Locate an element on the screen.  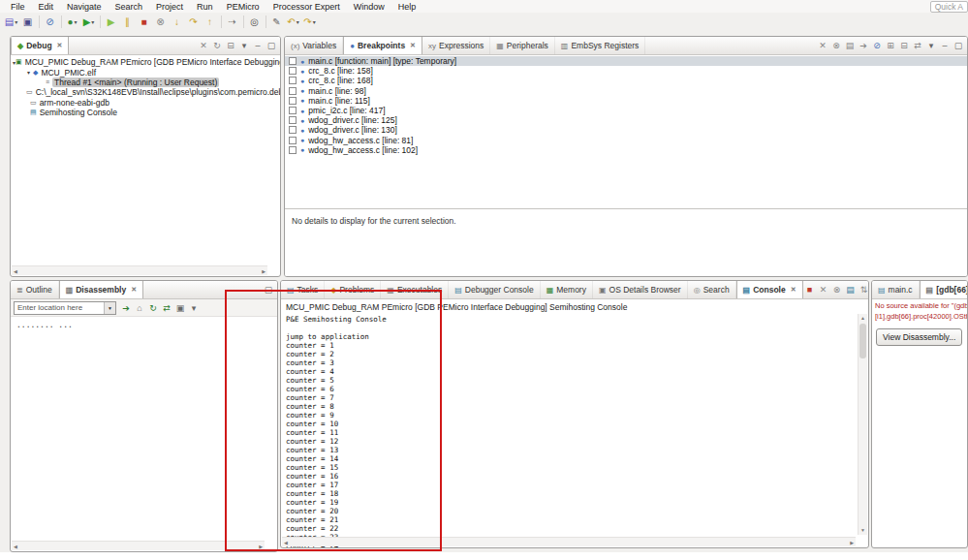
breakpoint-row: ● wdog_hw_access.c [line: 81] is located at coordinates (626, 140).